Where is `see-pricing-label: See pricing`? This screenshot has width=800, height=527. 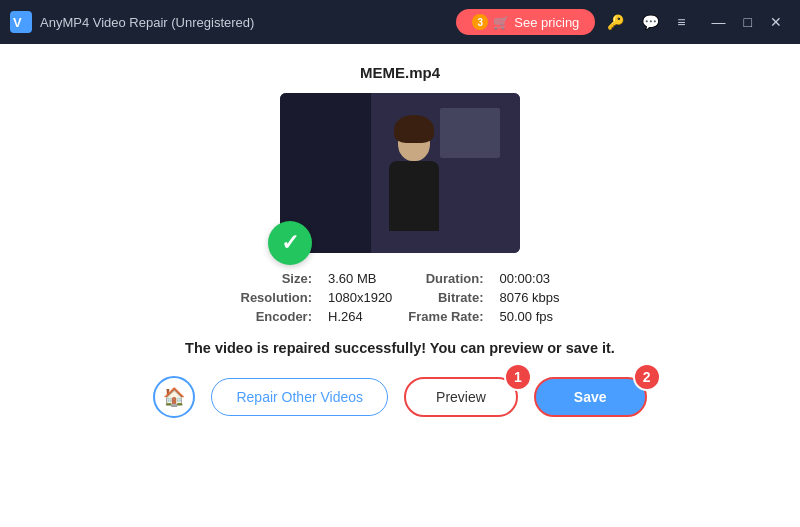 see-pricing-label: See pricing is located at coordinates (546, 22).